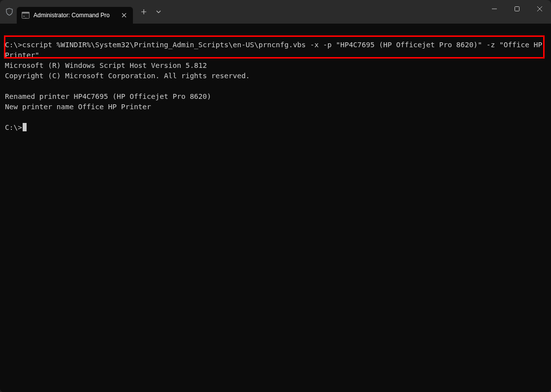 This screenshot has width=551, height=392. I want to click on terminal-line: Copyright (C) Microsoft Corporation. All…, so click(276, 76).